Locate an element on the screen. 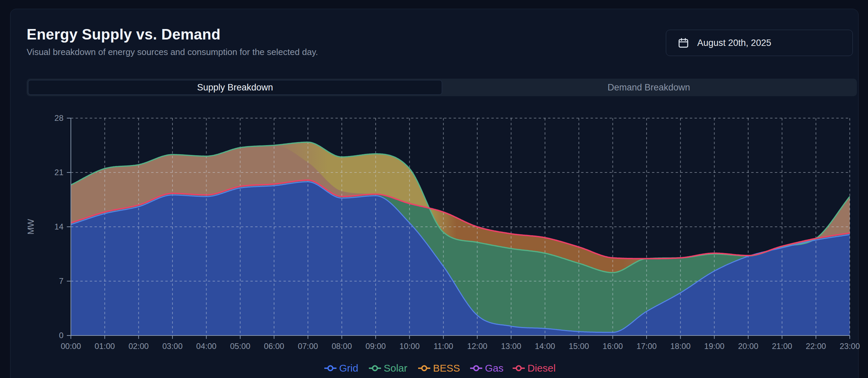  card-header: Energy Supply vs. Demand Visual breakdow… is located at coordinates (172, 42).